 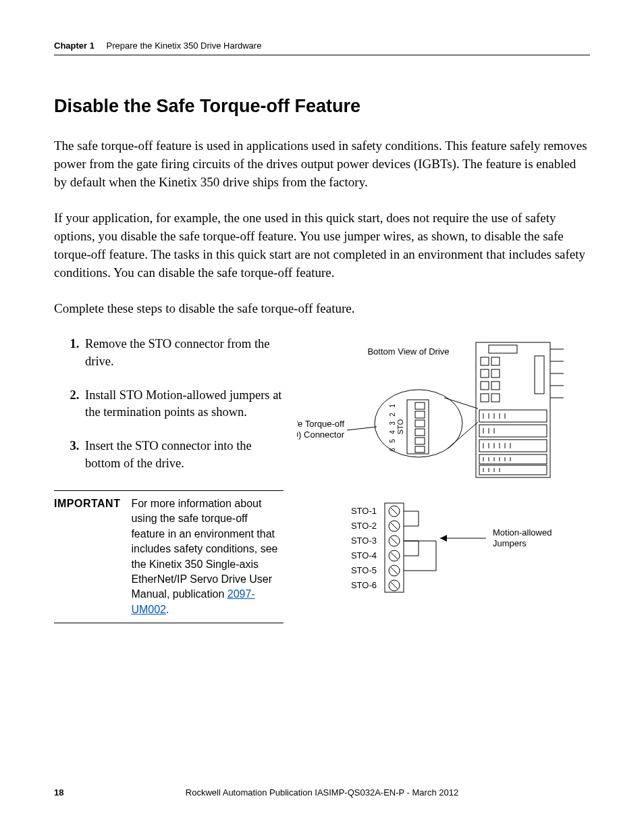 I want to click on chapter-title: Prepare the Kinetix 350 Drive Hardware, so click(x=184, y=46).